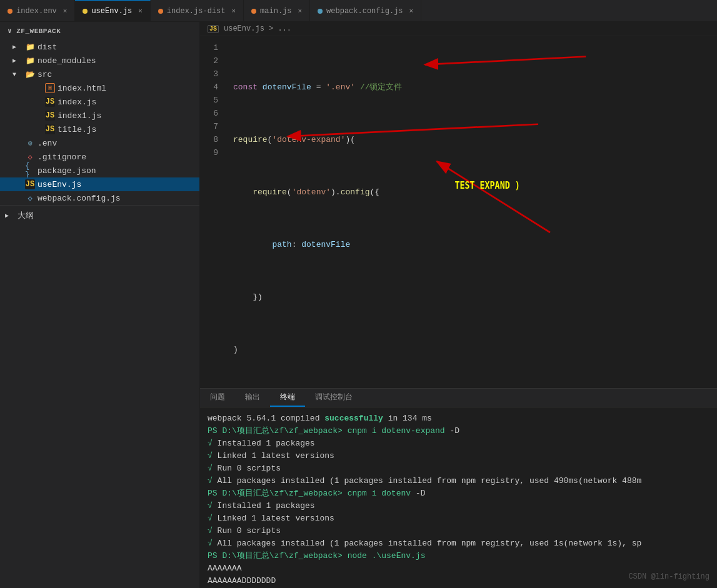 Image resolution: width=717 pixels, height=588 pixels. I want to click on tab-label-index-env: index.env, so click(36, 11).